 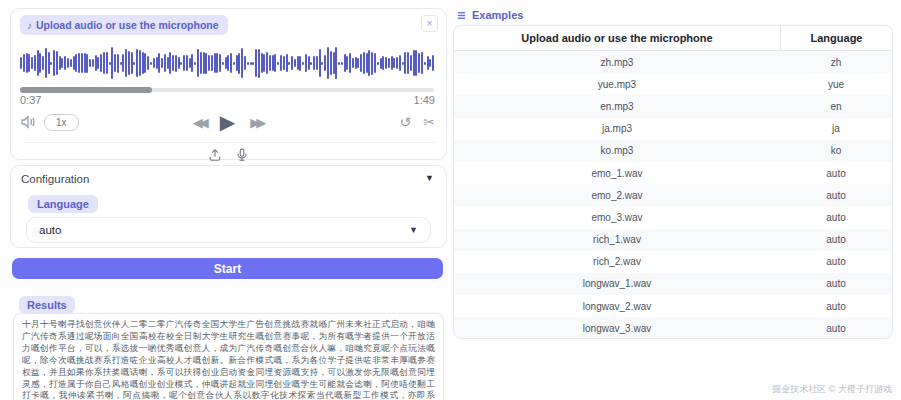 What do you see at coordinates (673, 240) in the screenshot?
I see `example-row: rich_1.wavauto` at bounding box center [673, 240].